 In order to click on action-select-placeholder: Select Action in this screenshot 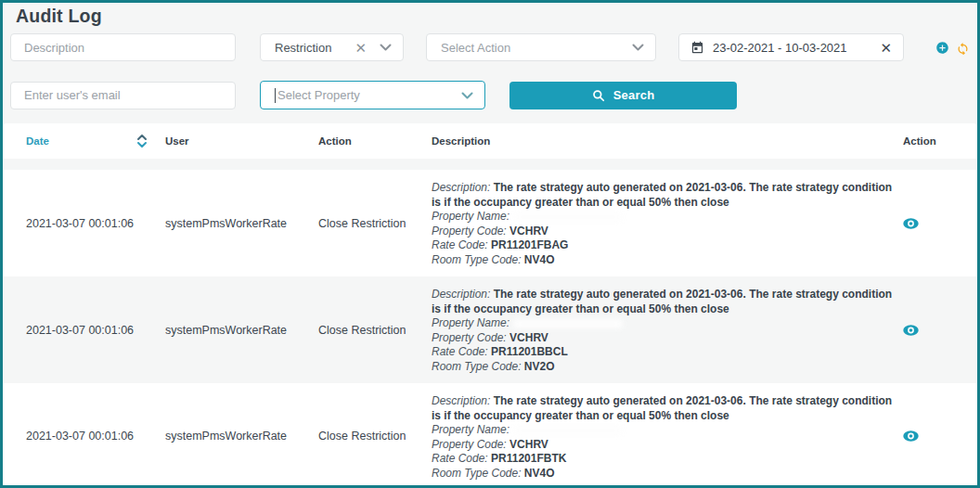, I will do `click(536, 48)`.